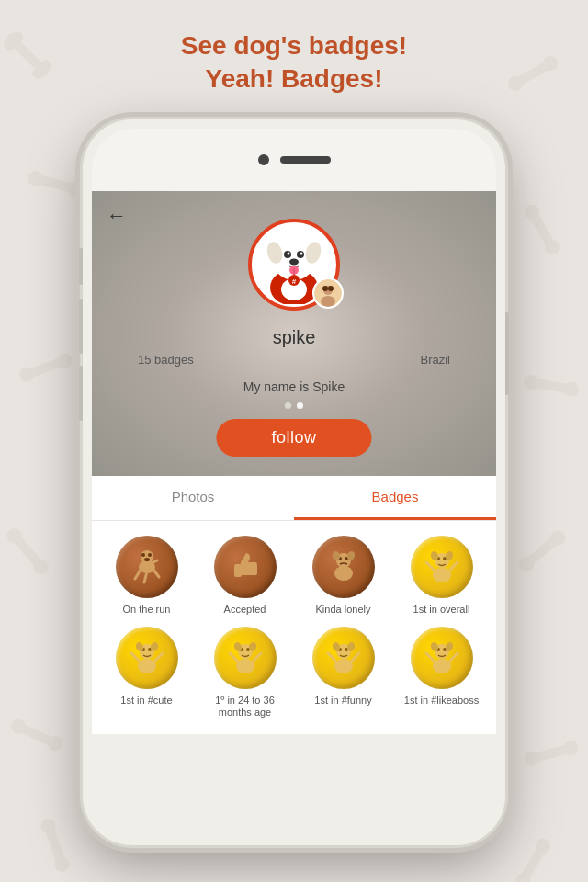 This screenshot has width=588, height=882. I want to click on badge-label: Accepted, so click(245, 610).